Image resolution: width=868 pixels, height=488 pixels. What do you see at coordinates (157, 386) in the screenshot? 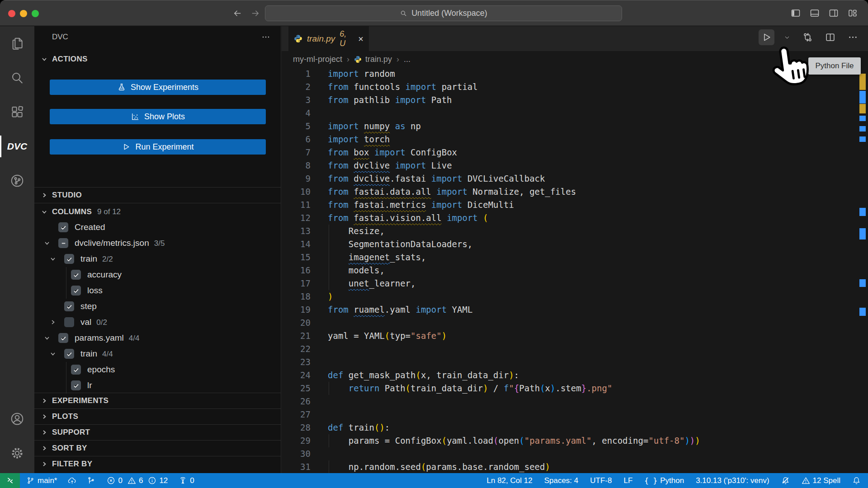
I see `tree-item-lr: lr` at bounding box center [157, 386].